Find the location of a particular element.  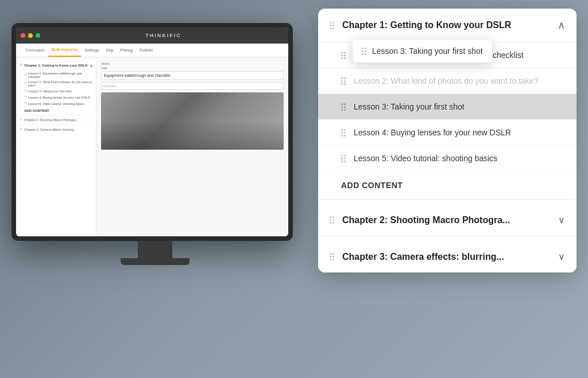

nav-settings: Settings is located at coordinates (92, 50).